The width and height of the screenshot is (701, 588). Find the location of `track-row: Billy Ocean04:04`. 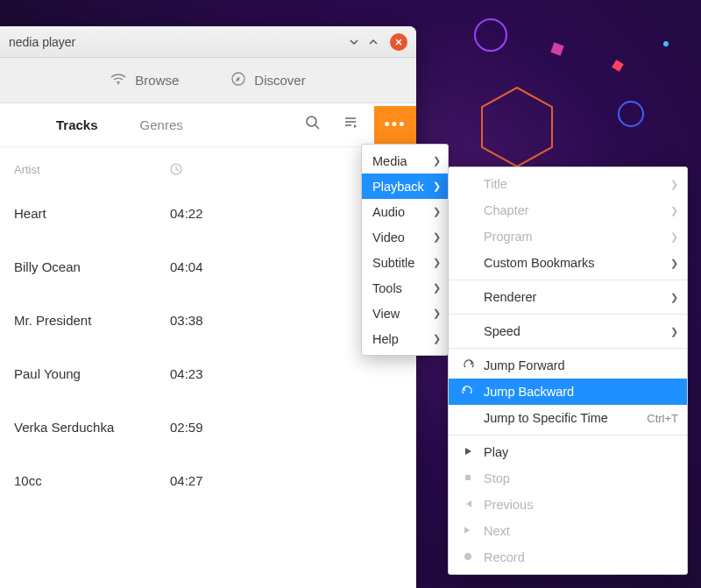

track-row: Billy Ocean04:04 is located at coordinates (209, 266).